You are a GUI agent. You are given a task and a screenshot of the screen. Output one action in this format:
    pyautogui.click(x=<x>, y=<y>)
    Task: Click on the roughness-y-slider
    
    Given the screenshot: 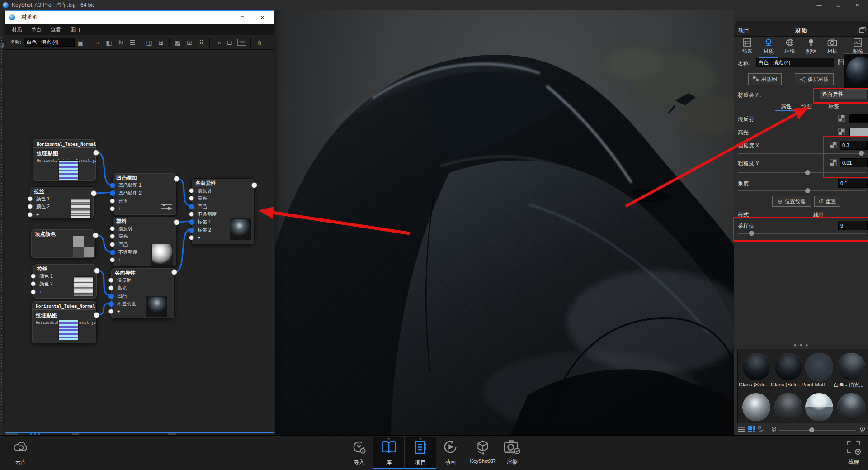 What is the action you would take?
    pyautogui.click(x=802, y=173)
    